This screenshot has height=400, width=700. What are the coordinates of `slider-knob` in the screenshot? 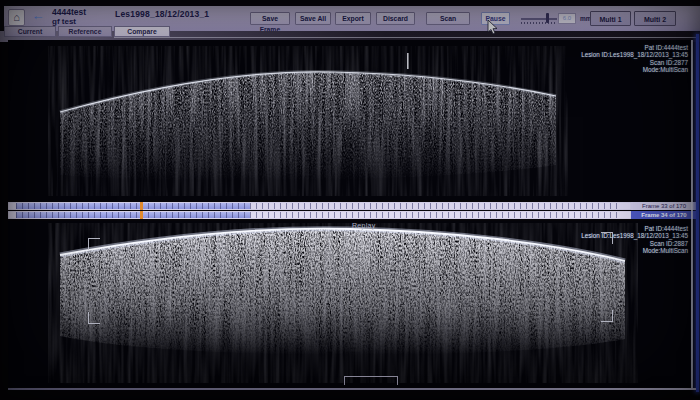 It's located at (548, 18).